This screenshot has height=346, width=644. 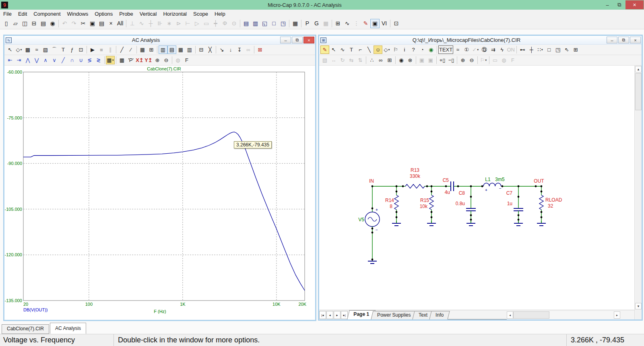 What do you see at coordinates (372, 60) in the screenshot?
I see `step-box-icon: ∴` at bounding box center [372, 60].